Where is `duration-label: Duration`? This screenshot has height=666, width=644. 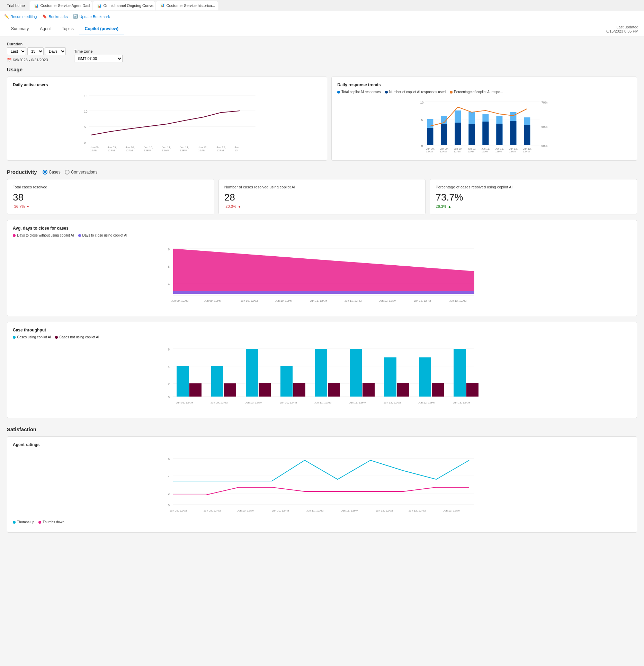 duration-label: Duration is located at coordinates (36, 44).